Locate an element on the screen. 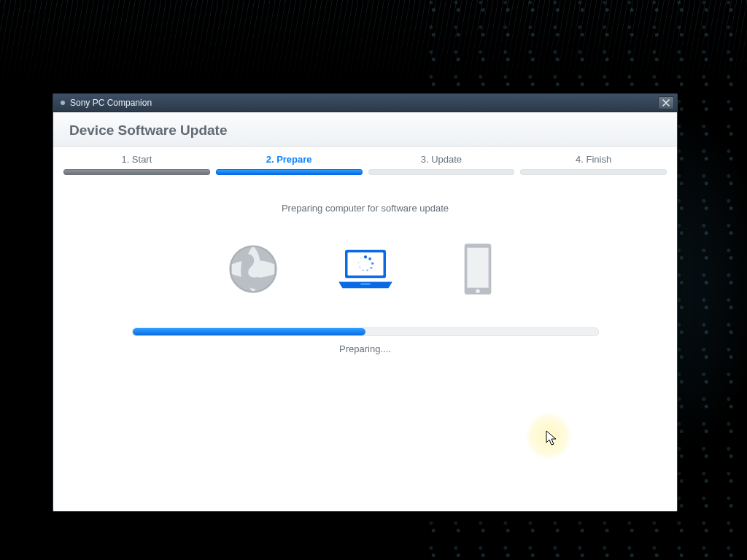  step-label: 2. Prepare is located at coordinates (289, 160).